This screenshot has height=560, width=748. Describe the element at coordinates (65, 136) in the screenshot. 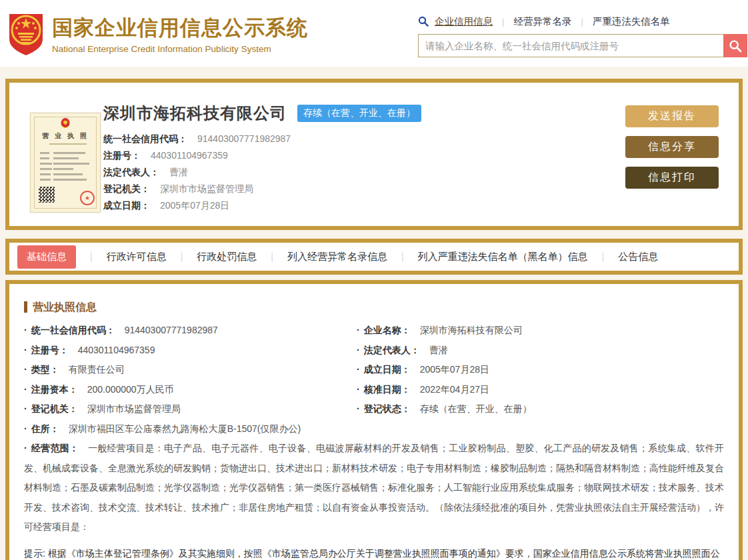

I see `license-title: 营 业 执 照` at that location.